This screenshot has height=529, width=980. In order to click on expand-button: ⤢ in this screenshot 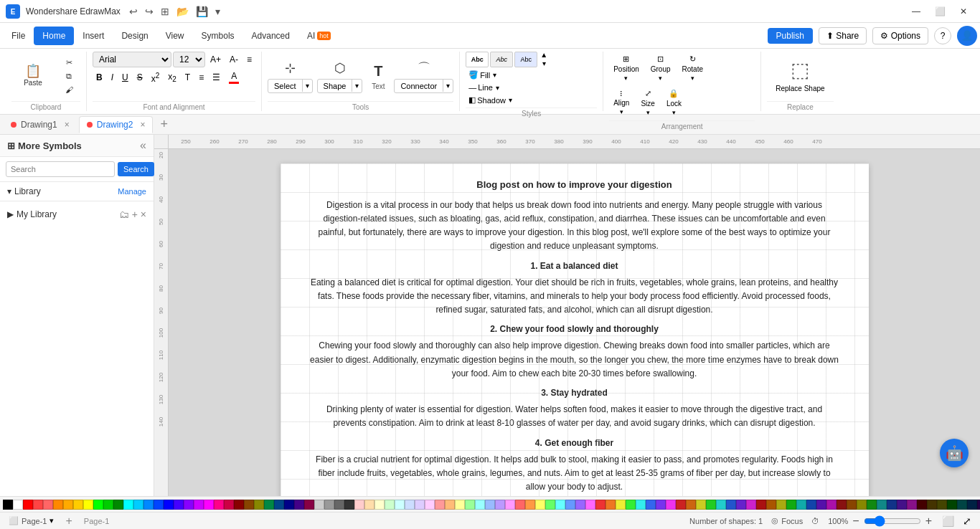, I will do `click(967, 521)`.